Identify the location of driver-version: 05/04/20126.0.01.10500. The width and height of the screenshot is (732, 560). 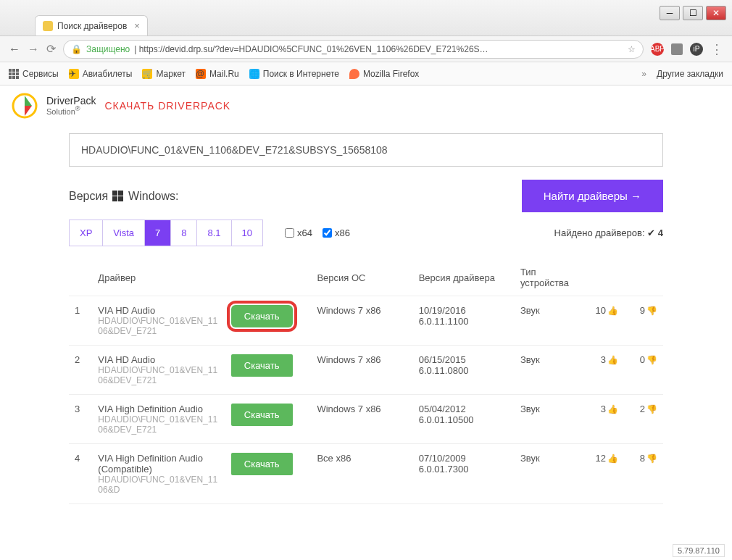
(464, 419).